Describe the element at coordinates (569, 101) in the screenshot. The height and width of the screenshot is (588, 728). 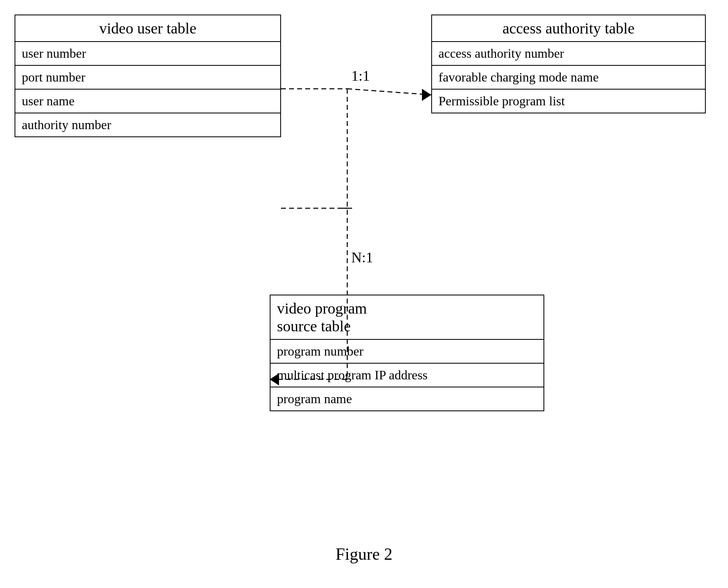
I see `access-authority-row-2: Permissible program list` at that location.